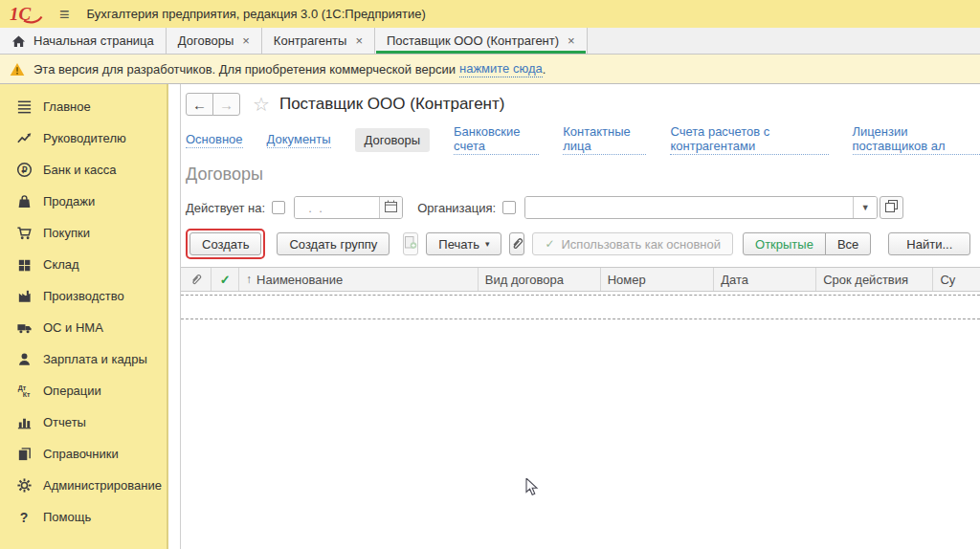 The width and height of the screenshot is (980, 549). Describe the element at coordinates (583, 174) in the screenshot. I see `section-title: Договоры` at that location.